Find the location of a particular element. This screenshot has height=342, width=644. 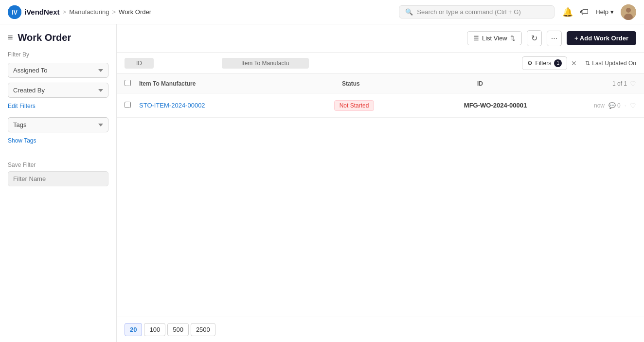

edit-filters-link: Edit Filters is located at coordinates (58, 106).